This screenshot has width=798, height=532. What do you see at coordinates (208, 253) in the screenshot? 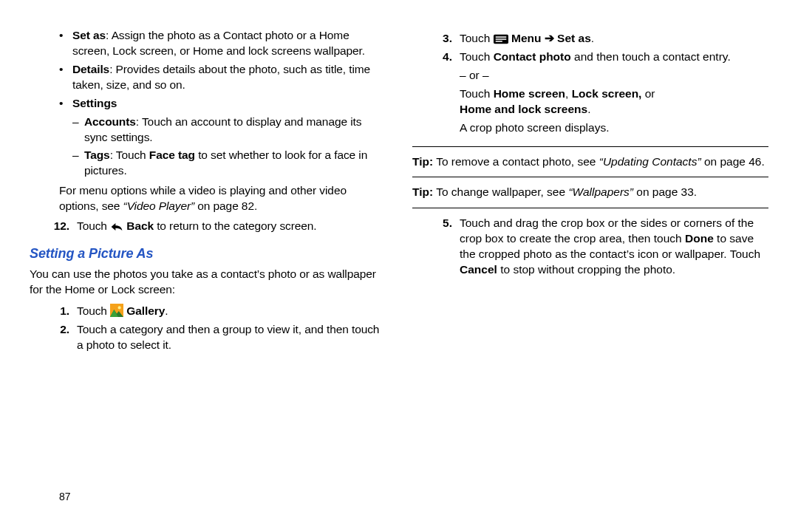
I see `section-heading: Setting a Picture As` at bounding box center [208, 253].